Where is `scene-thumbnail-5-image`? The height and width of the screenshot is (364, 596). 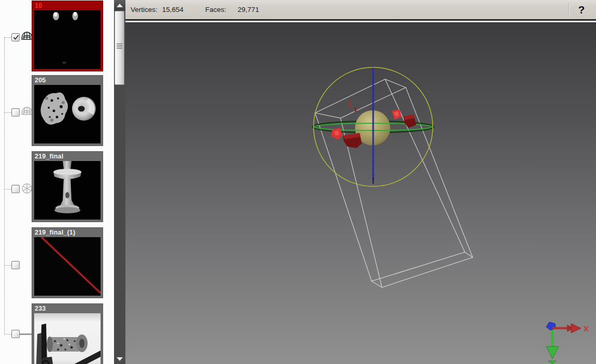
scene-thumbnail-5-image is located at coordinates (67, 339).